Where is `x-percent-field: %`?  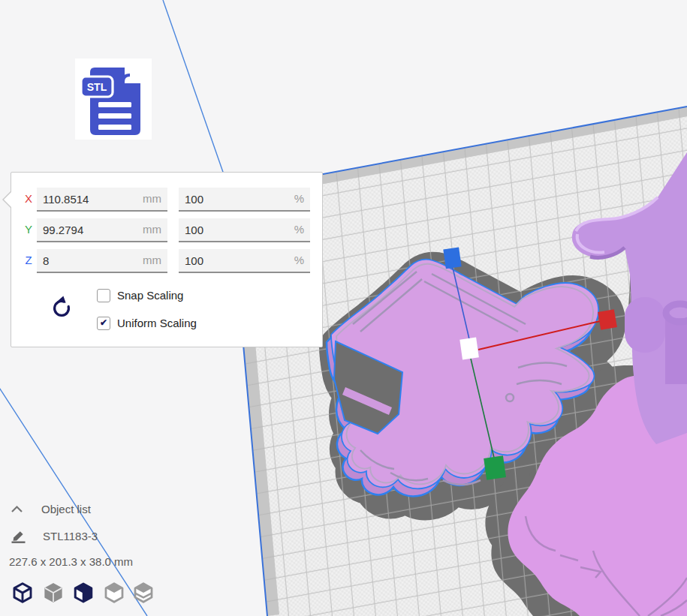
x-percent-field: % is located at coordinates (245, 200).